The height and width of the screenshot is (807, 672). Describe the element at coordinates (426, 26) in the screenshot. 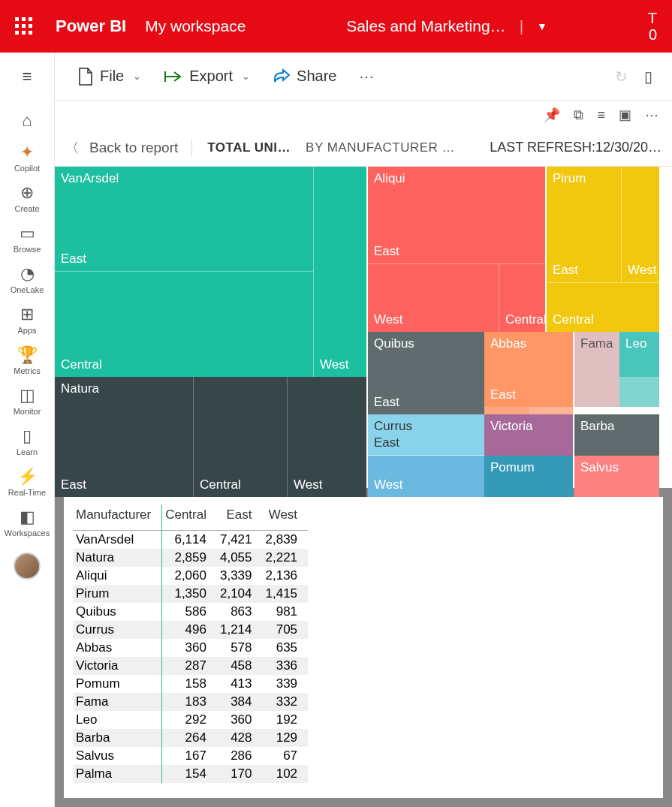

I see `report-title: Sales and Marketing…` at that location.